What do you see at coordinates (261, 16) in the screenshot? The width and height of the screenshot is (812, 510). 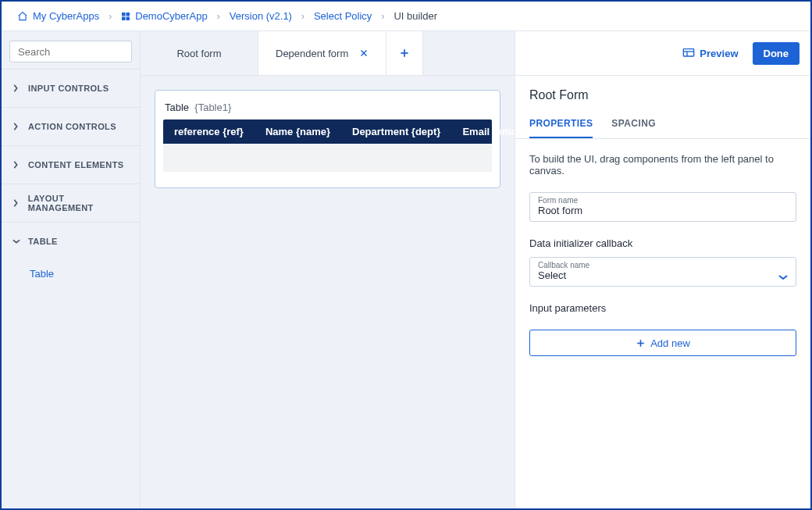 I see `breadcrumb-label: Version (v2.1)` at bounding box center [261, 16].